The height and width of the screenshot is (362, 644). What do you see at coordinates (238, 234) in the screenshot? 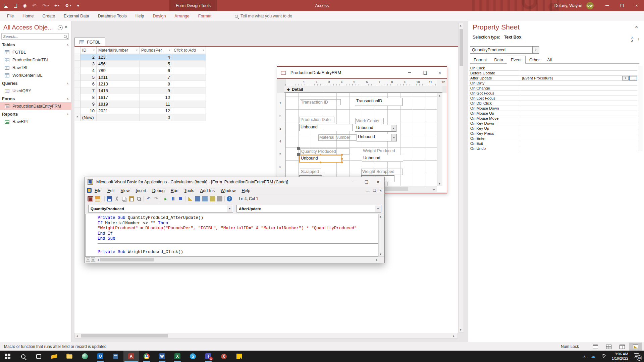
I see `code-line: End If` at bounding box center [238, 234].